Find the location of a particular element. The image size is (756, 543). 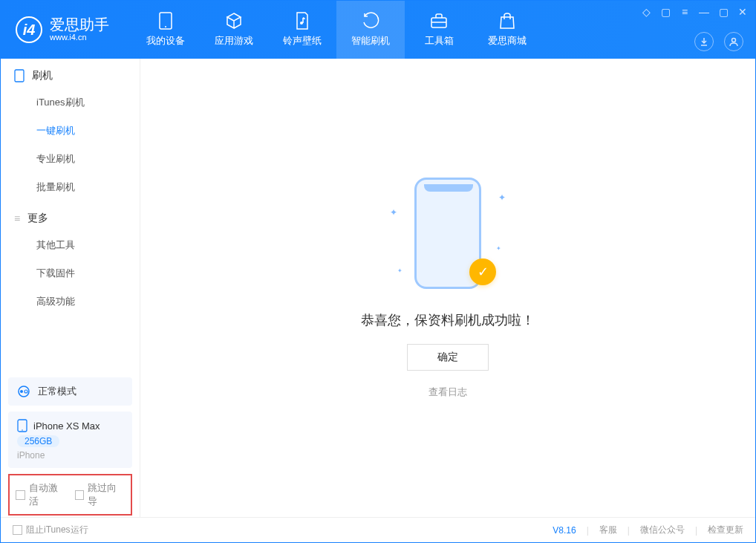

ok-button: 确定 is located at coordinates (448, 357).